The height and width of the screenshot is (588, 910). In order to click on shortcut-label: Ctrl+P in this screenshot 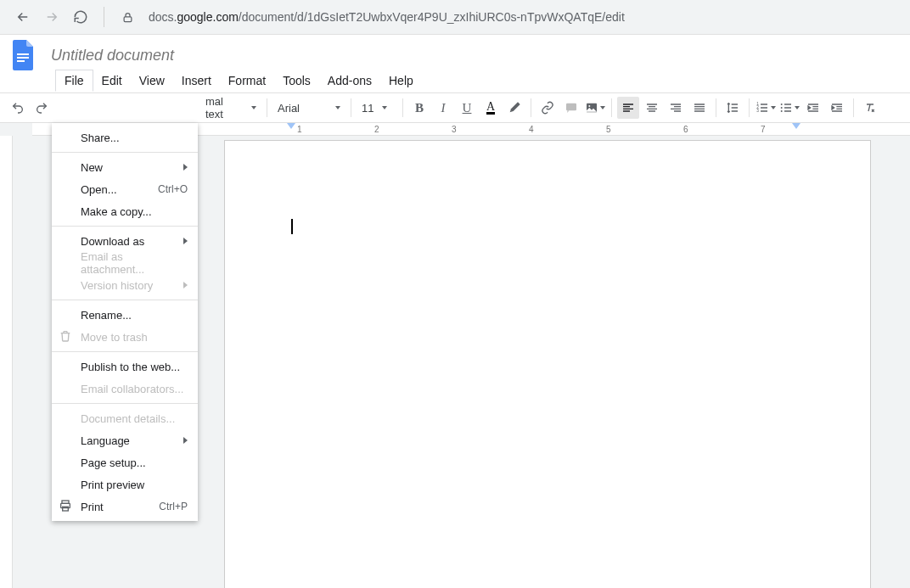, I will do `click(173, 507)`.